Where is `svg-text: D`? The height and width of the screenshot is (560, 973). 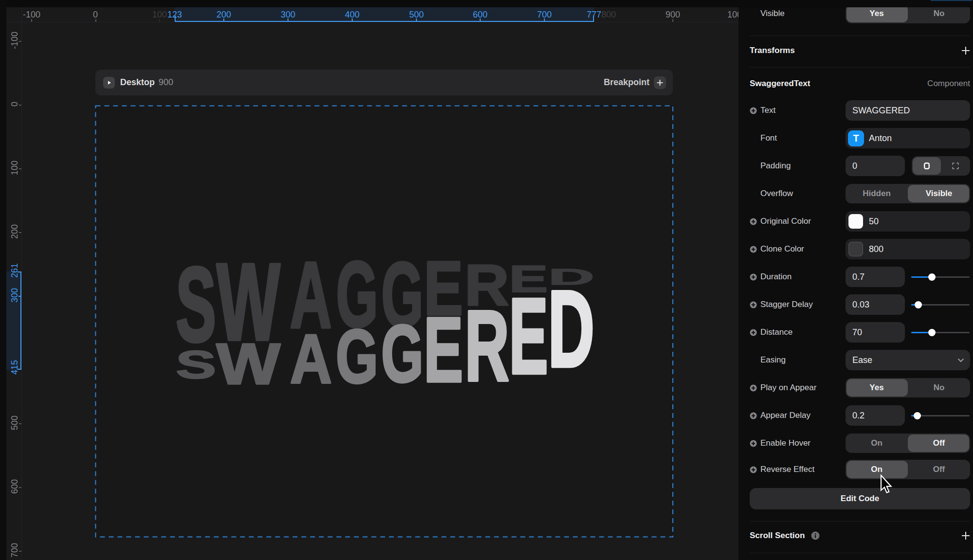 svg-text: D is located at coordinates (571, 329).